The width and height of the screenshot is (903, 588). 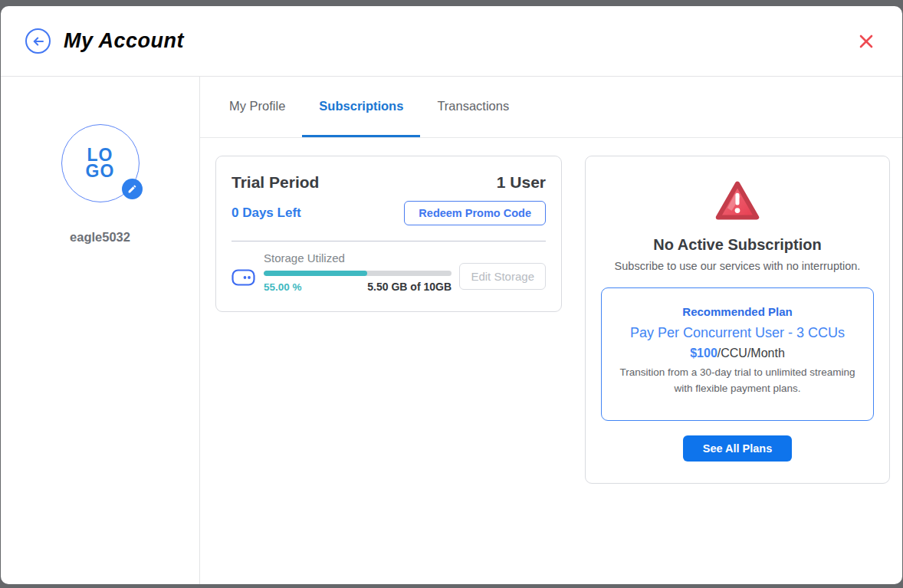 I want to click on arrow-left-icon, so click(x=38, y=41).